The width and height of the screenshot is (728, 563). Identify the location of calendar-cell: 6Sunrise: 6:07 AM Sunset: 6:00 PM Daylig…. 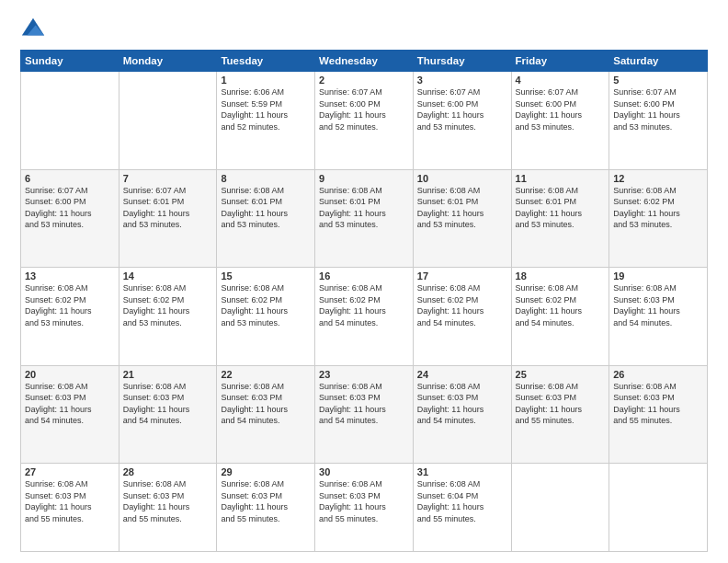
(70, 219).